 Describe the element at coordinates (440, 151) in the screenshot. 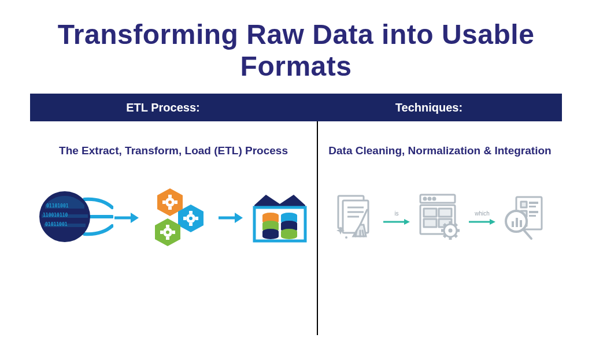

I see `right-subhead: Data Cleaning, Normalization & Integrati…` at that location.